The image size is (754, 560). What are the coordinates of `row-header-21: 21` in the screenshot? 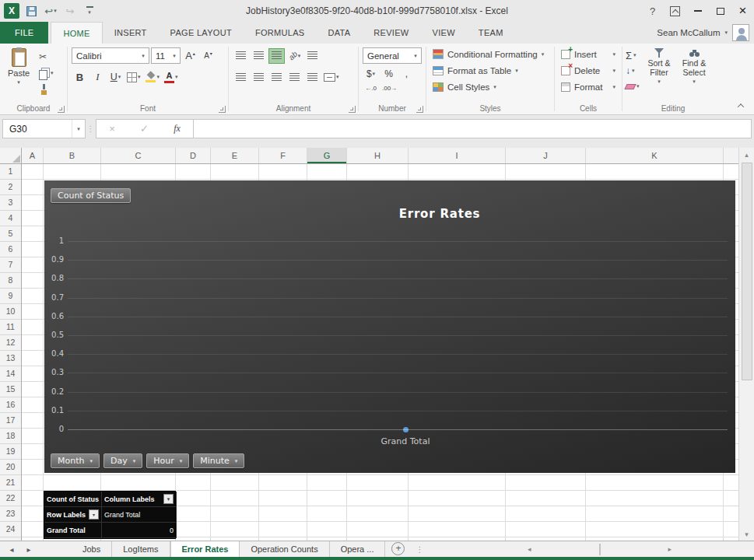 It's located at (11, 483).